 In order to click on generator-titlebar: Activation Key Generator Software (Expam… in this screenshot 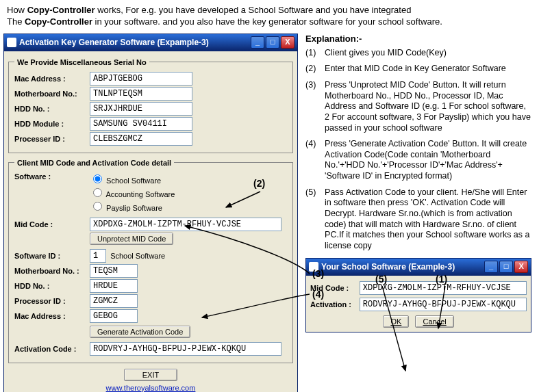, I will do `click(151, 42)`.